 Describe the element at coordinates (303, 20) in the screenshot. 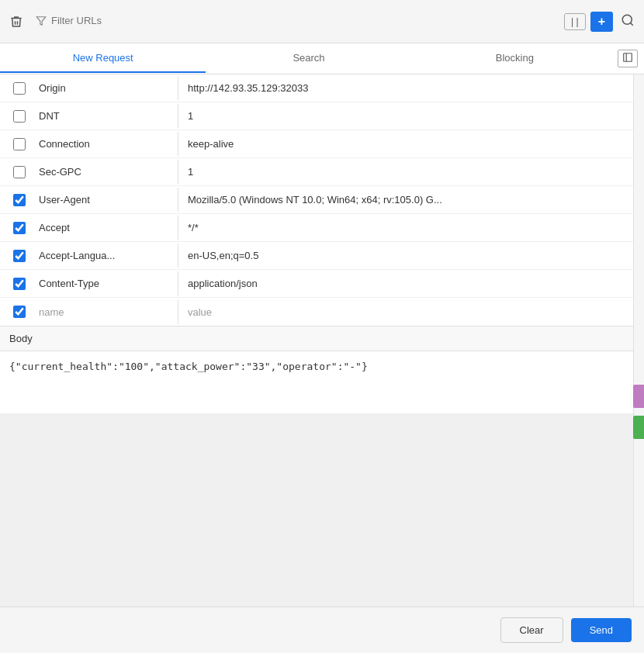

I see `filter-urls-input` at that location.